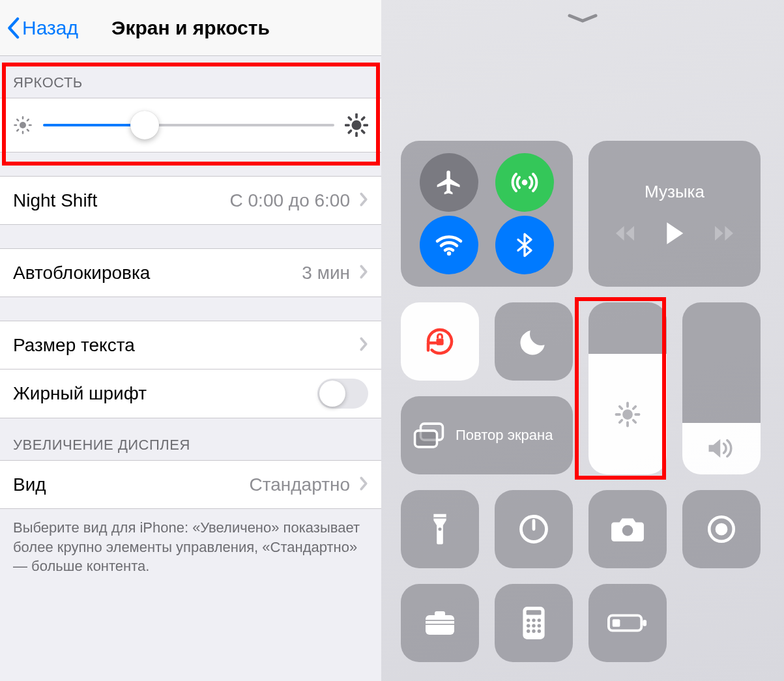  I want to click on auto-lock-row: Автоблокировка 3 мин, so click(190, 272).